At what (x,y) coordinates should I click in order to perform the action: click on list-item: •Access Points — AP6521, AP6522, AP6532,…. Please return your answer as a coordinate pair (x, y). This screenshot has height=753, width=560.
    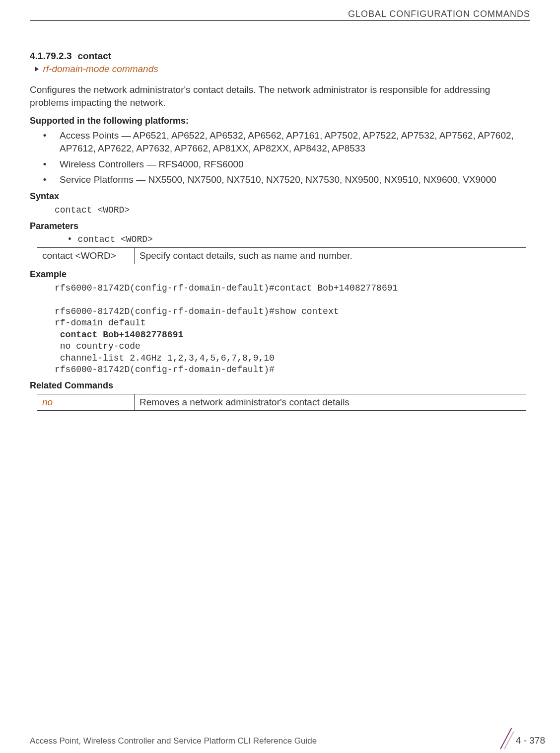
    Looking at the image, I should click on (280, 142).